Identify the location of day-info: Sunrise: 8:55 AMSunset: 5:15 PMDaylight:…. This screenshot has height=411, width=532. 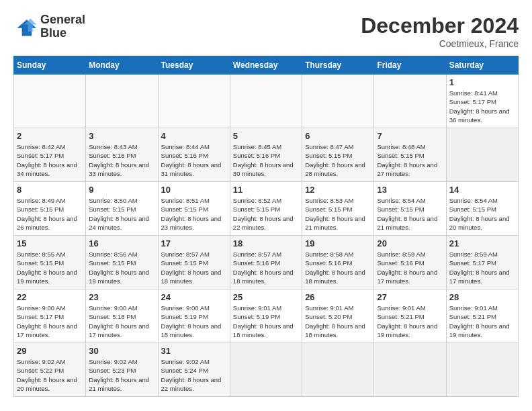
(50, 267).